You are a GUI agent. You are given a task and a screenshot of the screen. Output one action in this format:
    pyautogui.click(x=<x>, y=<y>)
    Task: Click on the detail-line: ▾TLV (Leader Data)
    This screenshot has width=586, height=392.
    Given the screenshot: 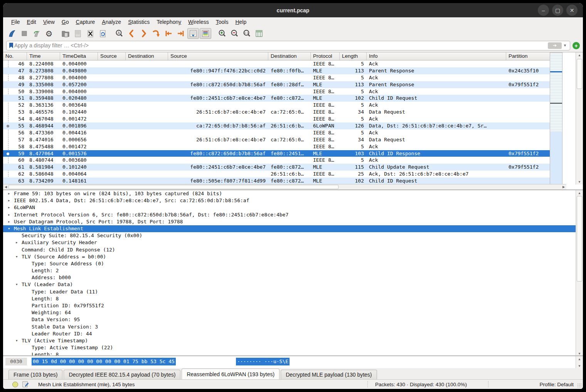 What is the action you would take?
    pyautogui.click(x=293, y=285)
    